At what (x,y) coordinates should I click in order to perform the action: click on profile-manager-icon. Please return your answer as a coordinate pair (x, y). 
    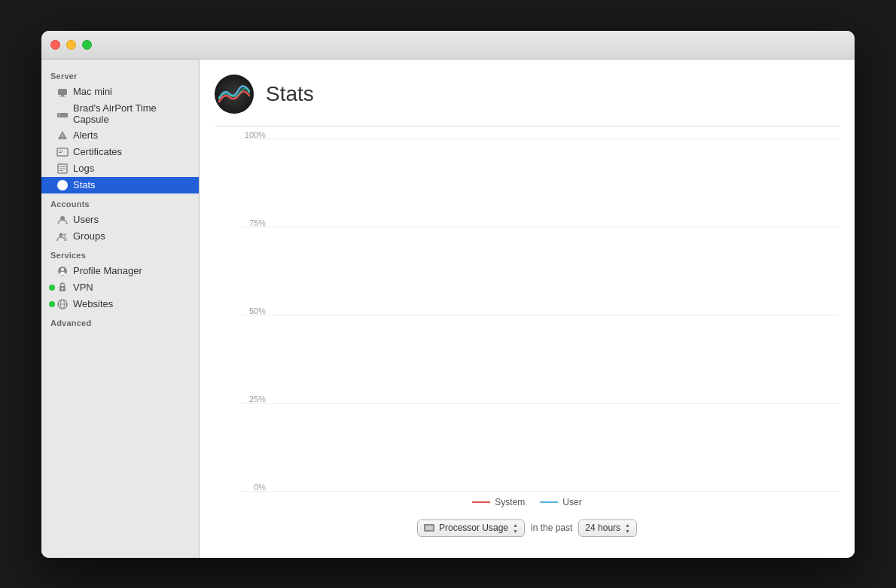
    Looking at the image, I should click on (62, 271).